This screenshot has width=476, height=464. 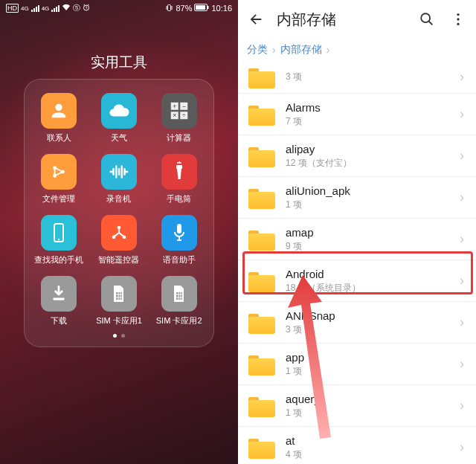 What do you see at coordinates (119, 301) in the screenshot?
I see `app-sim: SIM 卡应用1` at bounding box center [119, 301].